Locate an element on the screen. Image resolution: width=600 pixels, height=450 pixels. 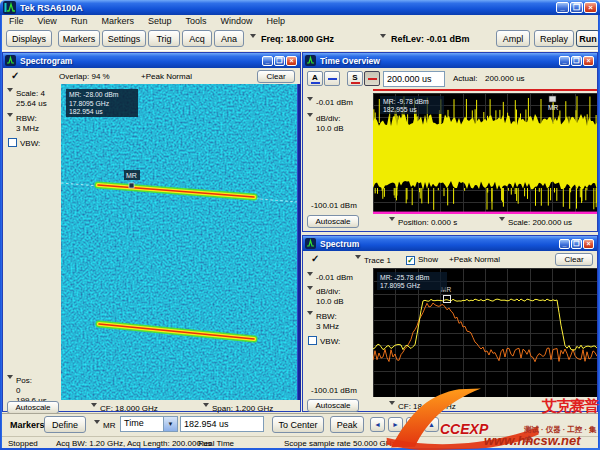
menu-markers: Markers is located at coordinates (118, 21).